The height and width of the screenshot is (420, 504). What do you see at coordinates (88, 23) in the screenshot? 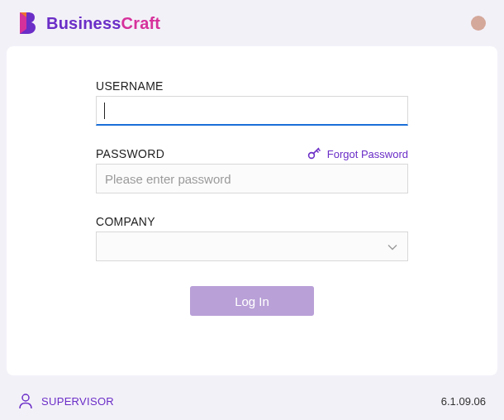
I see `brand: BusinessCraft` at bounding box center [88, 23].